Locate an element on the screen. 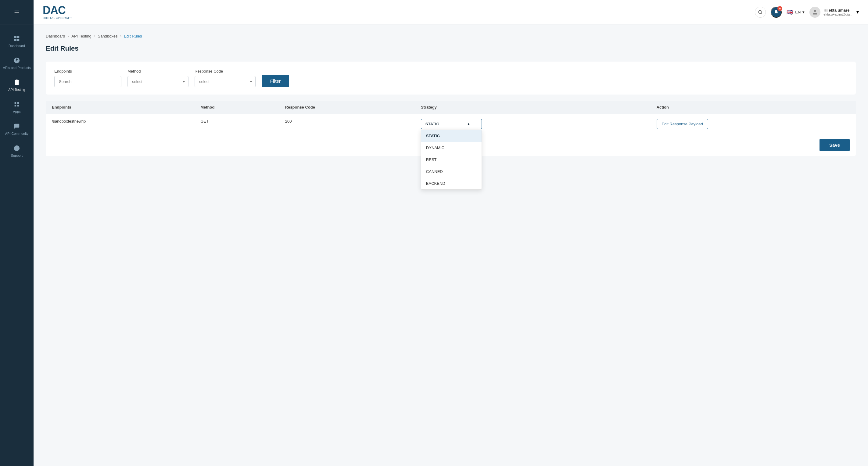  lang-chevron-icon: ▾ is located at coordinates (803, 12).